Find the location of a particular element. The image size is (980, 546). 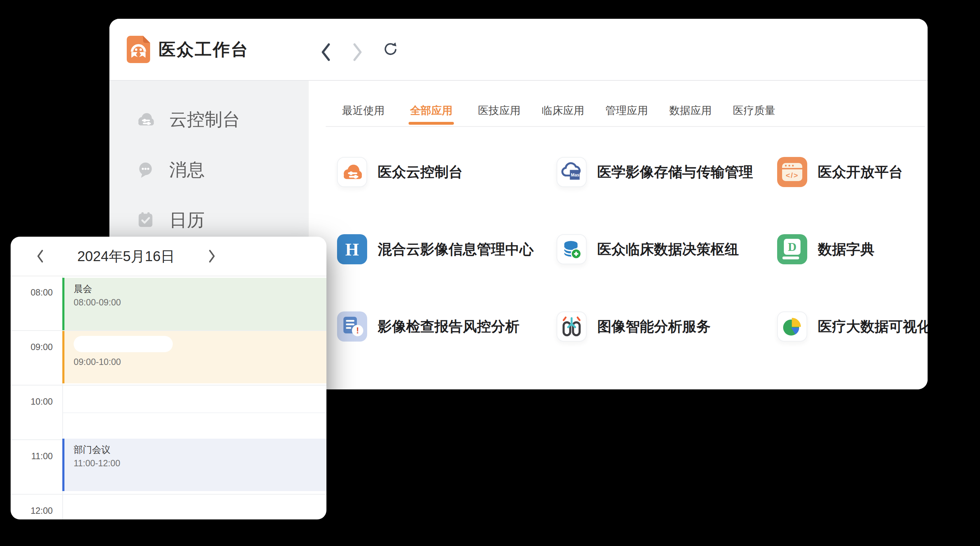

event-title: 晨会 is located at coordinates (200, 289).